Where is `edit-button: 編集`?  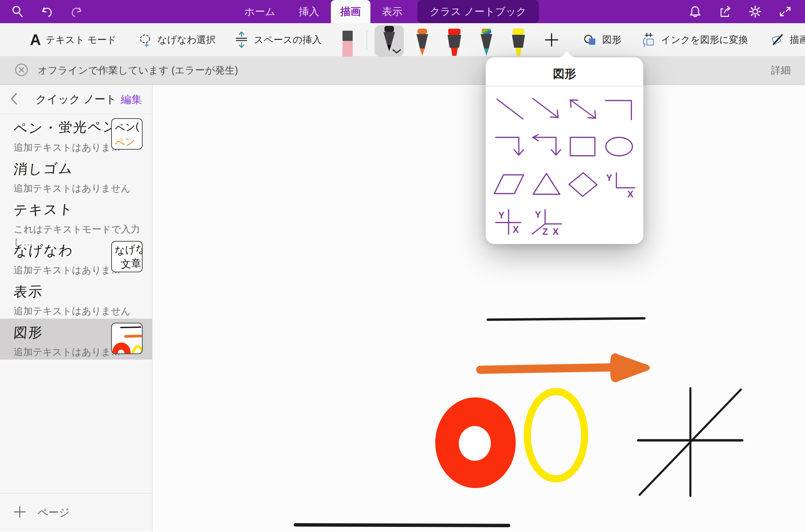
edit-button: 編集 is located at coordinates (131, 100).